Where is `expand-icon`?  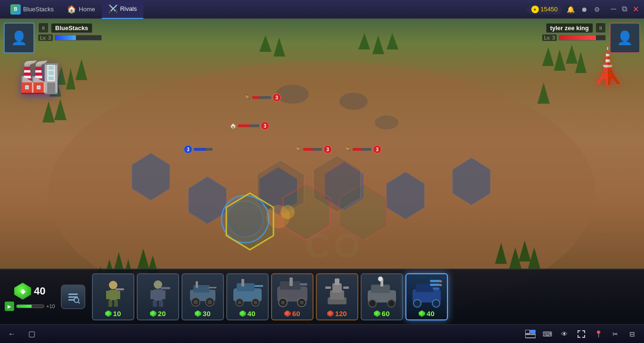
expand-icon is located at coordinates (581, 334).